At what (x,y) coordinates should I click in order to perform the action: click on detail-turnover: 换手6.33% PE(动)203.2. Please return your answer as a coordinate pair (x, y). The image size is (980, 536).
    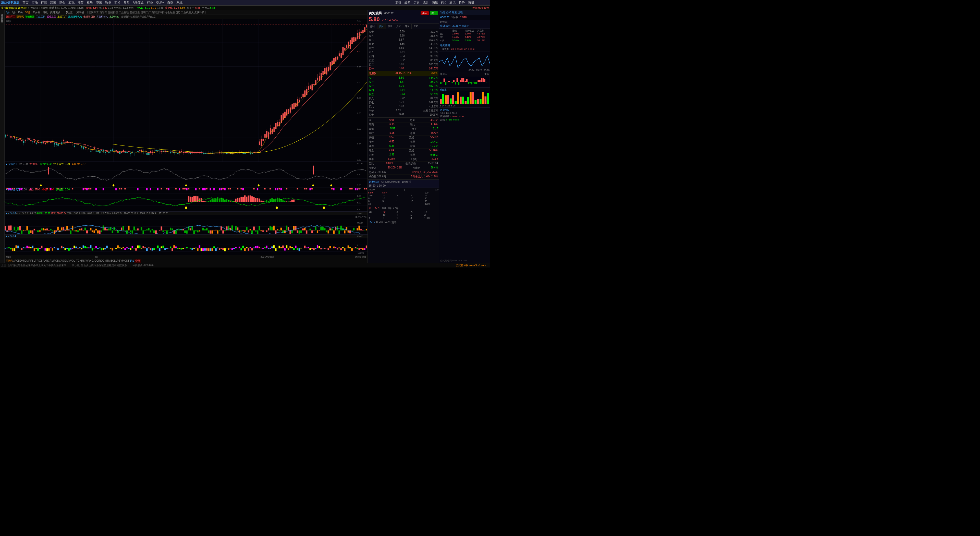
    Looking at the image, I should click on (403, 159).